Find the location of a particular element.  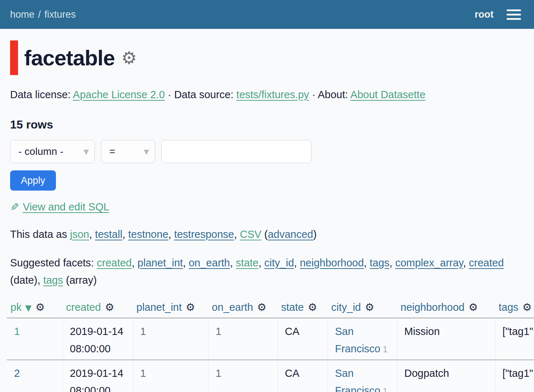

on_earth-value: 1 is located at coordinates (219, 373).